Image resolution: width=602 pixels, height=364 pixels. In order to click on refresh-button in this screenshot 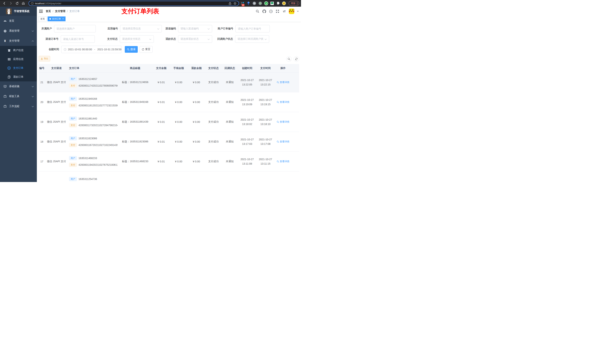, I will do `click(296, 59)`.